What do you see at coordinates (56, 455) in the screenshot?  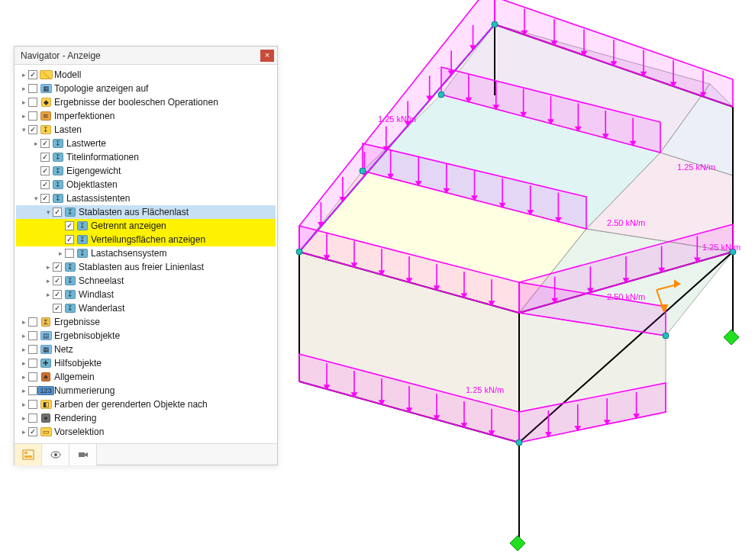 I see `footer-tab-views` at bounding box center [56, 455].